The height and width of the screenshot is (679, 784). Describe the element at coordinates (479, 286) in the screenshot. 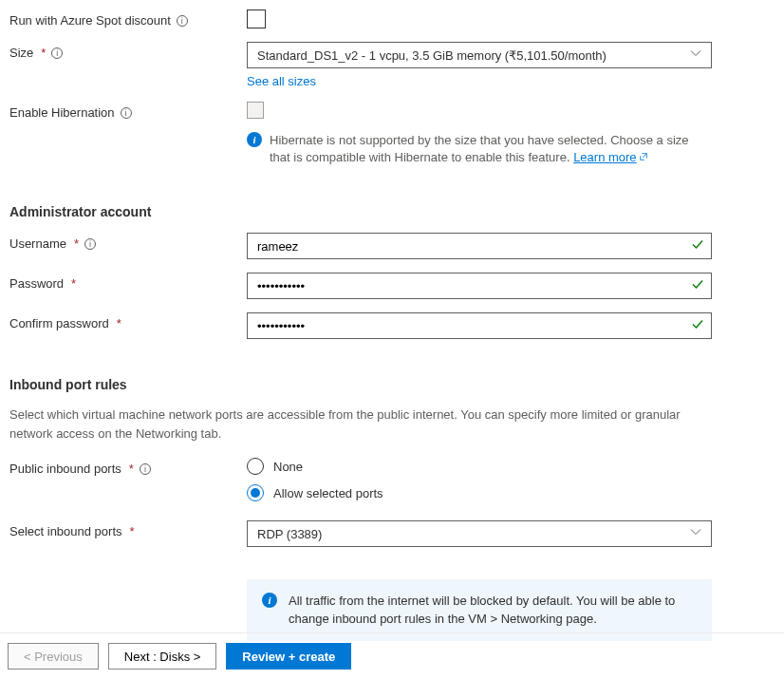

I see `password-field` at that location.